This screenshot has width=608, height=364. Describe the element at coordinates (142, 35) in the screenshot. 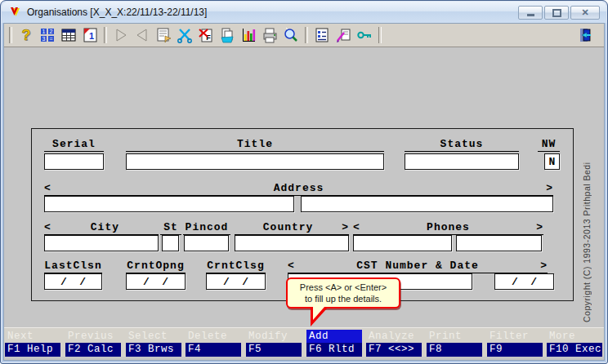

I see `previous-icon` at that location.